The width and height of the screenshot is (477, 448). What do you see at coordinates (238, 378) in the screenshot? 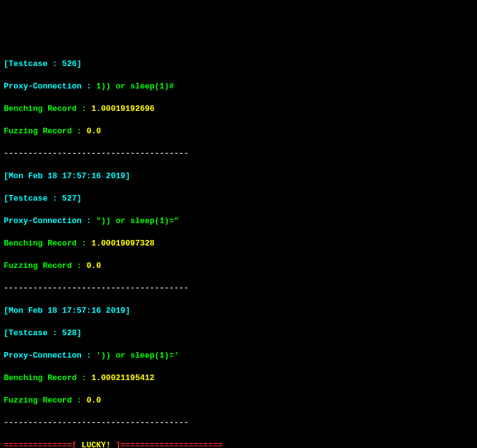
I see `benching-record-line: Benching Record : 1.00021195412` at bounding box center [238, 378].